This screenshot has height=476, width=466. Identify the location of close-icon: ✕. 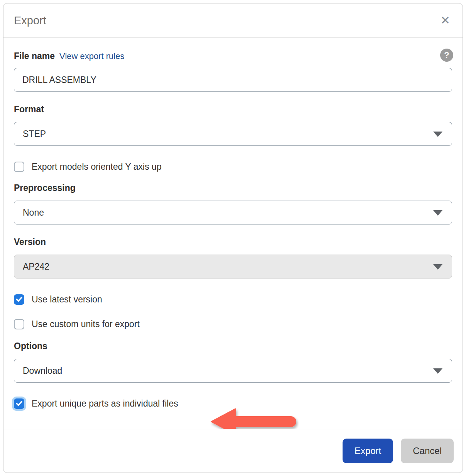
(445, 20).